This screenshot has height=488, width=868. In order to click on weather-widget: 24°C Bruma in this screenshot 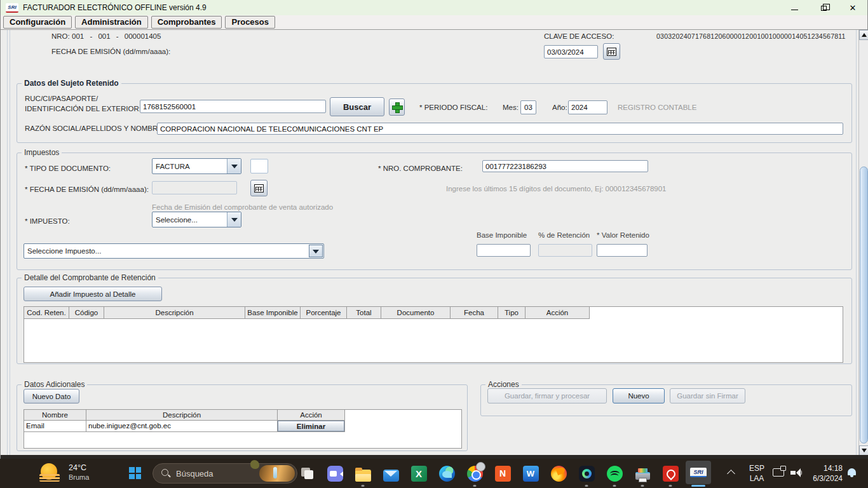, I will do `click(64, 473)`.